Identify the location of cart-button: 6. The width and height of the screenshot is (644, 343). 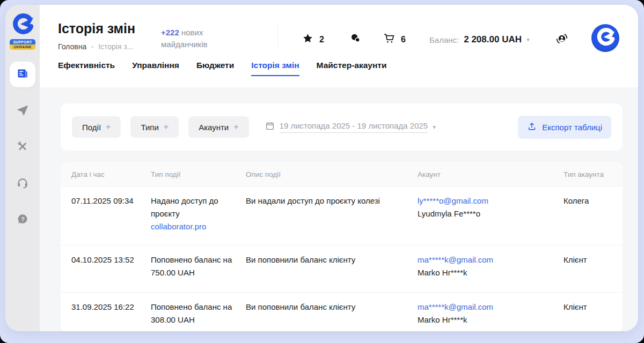
(395, 40).